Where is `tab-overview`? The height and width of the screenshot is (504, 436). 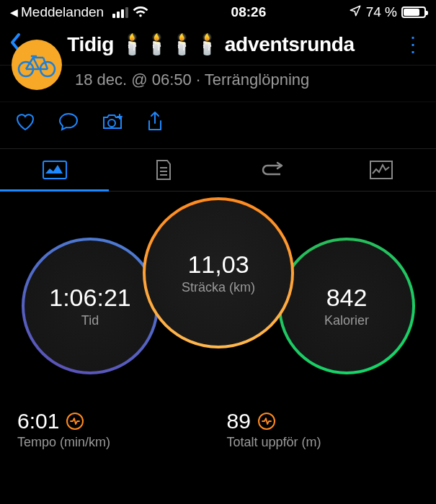
tab-overview is located at coordinates (55, 170).